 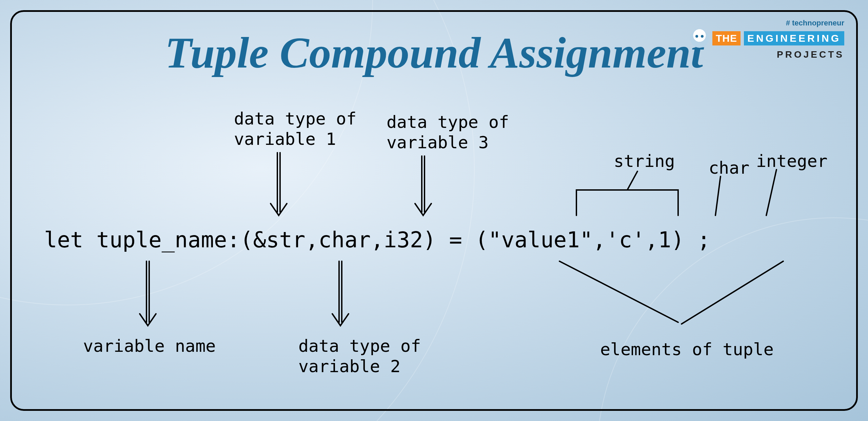 What do you see at coordinates (767, 55) in the screenshot?
I see `logo-projects: PROJECTS` at bounding box center [767, 55].